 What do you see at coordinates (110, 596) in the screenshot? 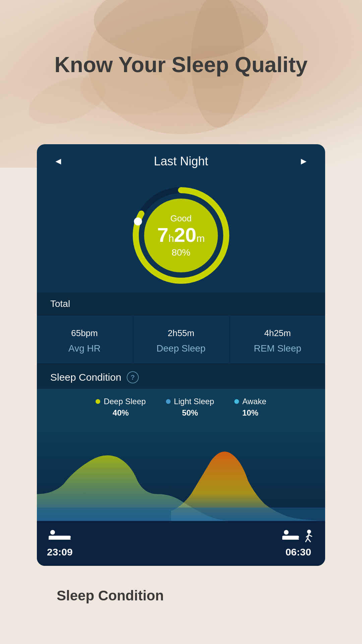
I see `condition-sleep-label: Sleep Condition` at bounding box center [110, 596].